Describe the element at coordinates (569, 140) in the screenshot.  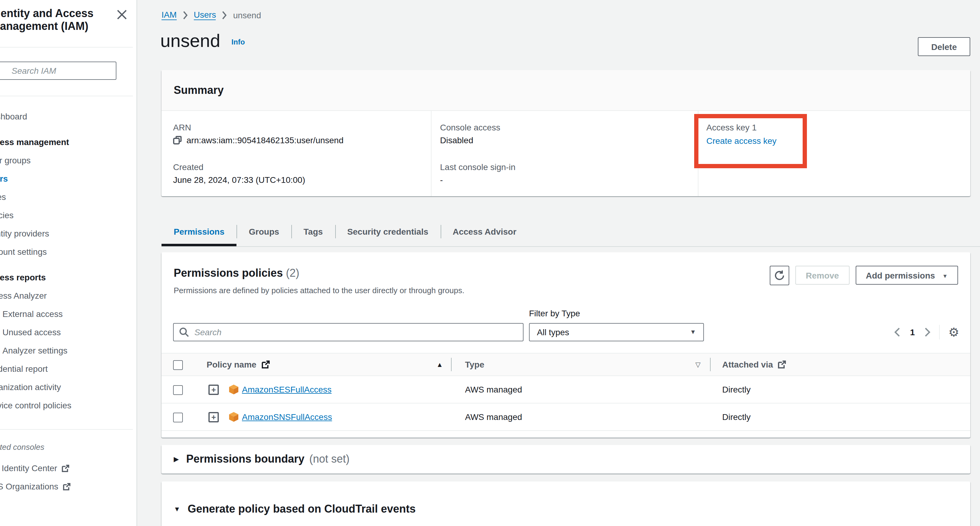
I see `console-access-value: Disabled` at that location.